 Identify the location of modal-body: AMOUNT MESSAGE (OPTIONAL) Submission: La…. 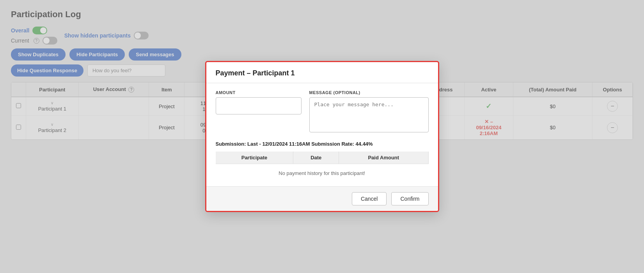
(322, 135).